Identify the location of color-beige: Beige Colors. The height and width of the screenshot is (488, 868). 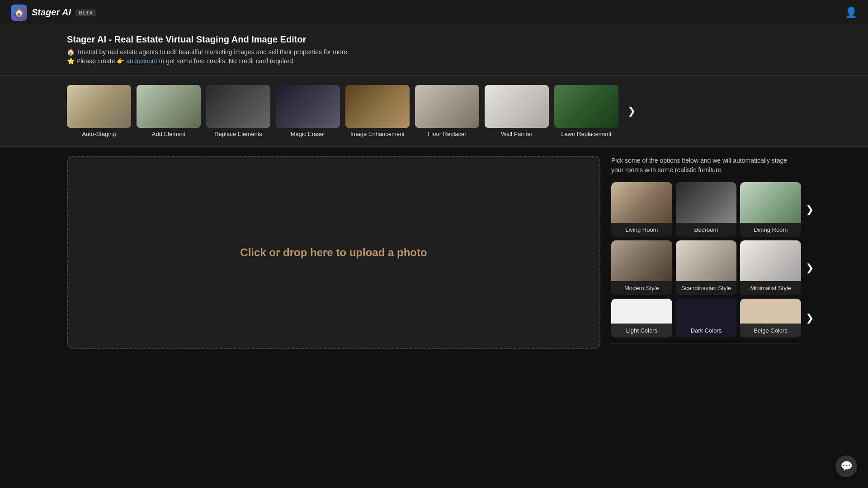
(770, 318).